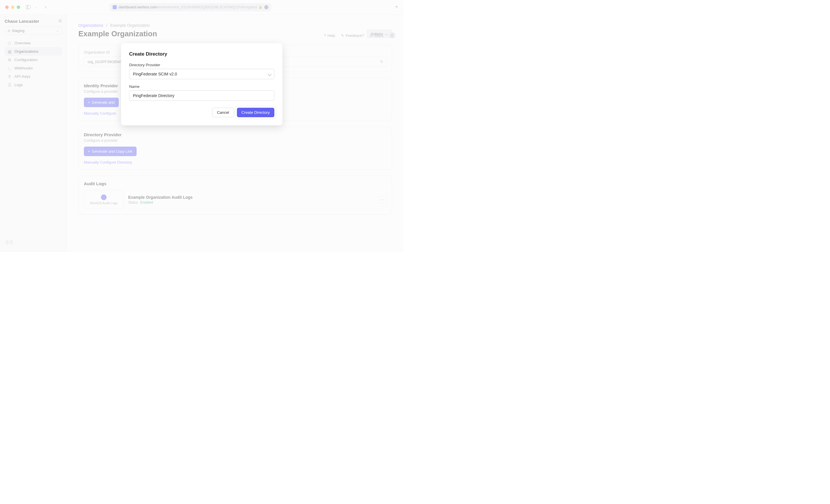 Image resolution: width=830 pixels, height=504 pixels. Describe the element at coordinates (201, 74) in the screenshot. I see `directory-provider-select: PingFederate SCIM v2.0` at that location.